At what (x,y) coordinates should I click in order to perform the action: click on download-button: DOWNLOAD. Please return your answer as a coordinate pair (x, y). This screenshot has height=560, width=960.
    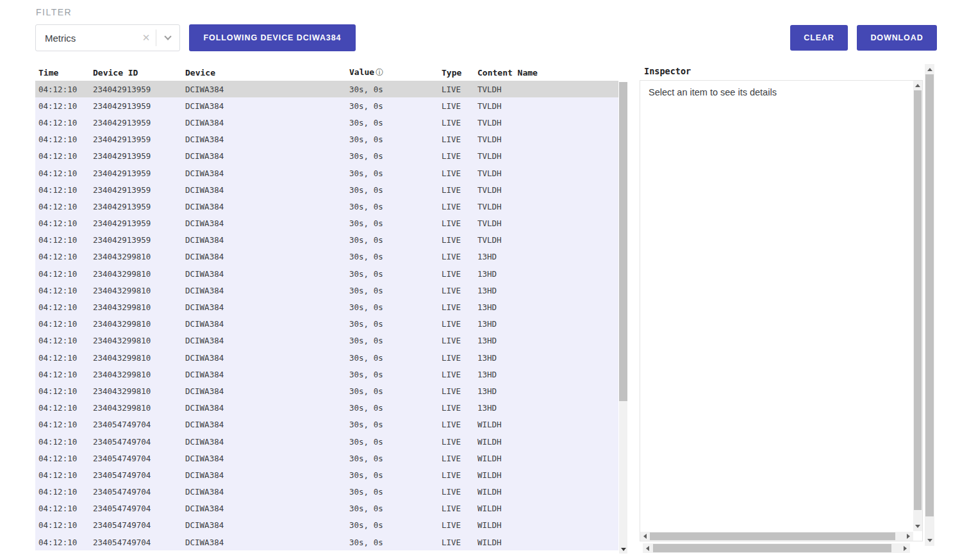
    Looking at the image, I should click on (897, 38).